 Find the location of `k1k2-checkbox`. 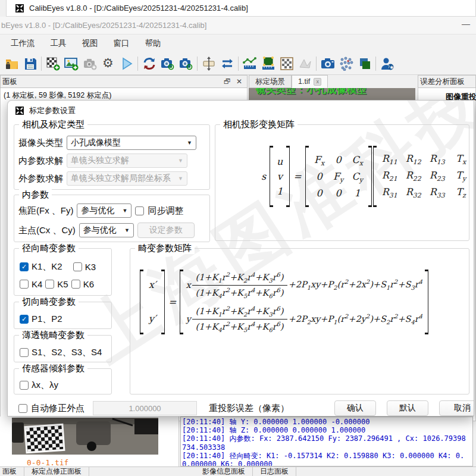

k1k2-checkbox is located at coordinates (24, 267).